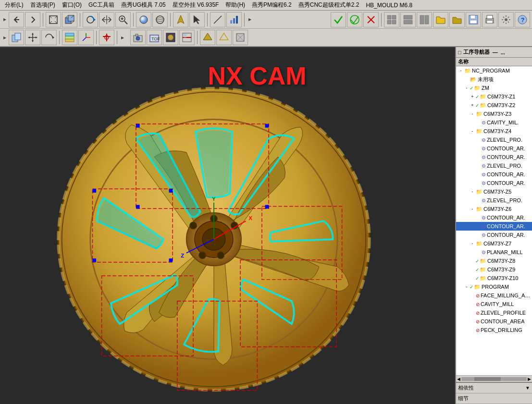  I want to click on tree-item-program: -✓📁PROGRAM, so click(494, 287).